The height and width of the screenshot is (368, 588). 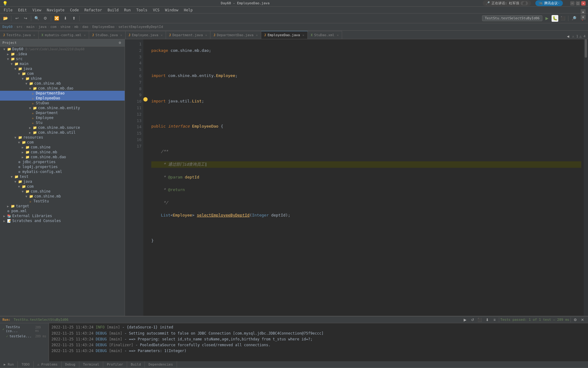 I want to click on bc-dao: dao, so click(x=85, y=27).